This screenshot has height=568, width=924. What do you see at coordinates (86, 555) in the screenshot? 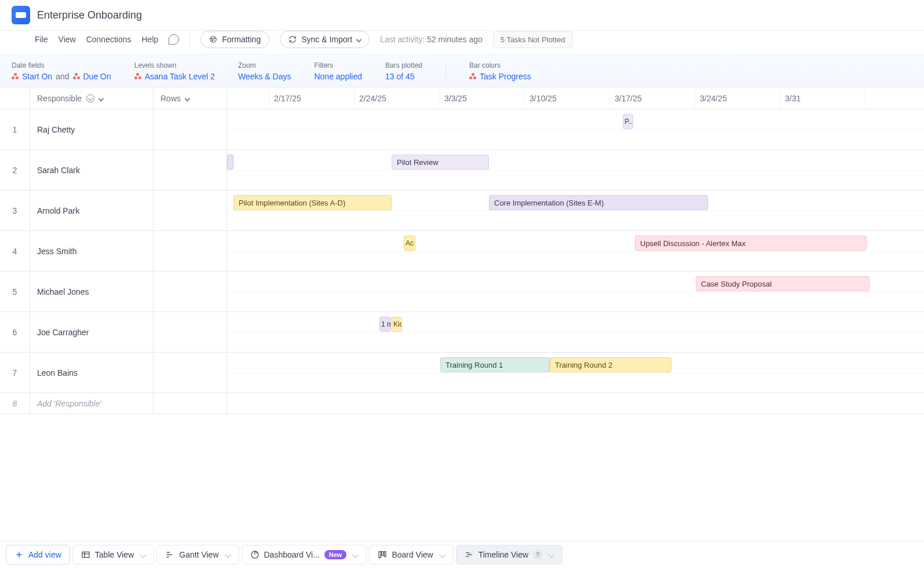
I see `table-icon` at bounding box center [86, 555].